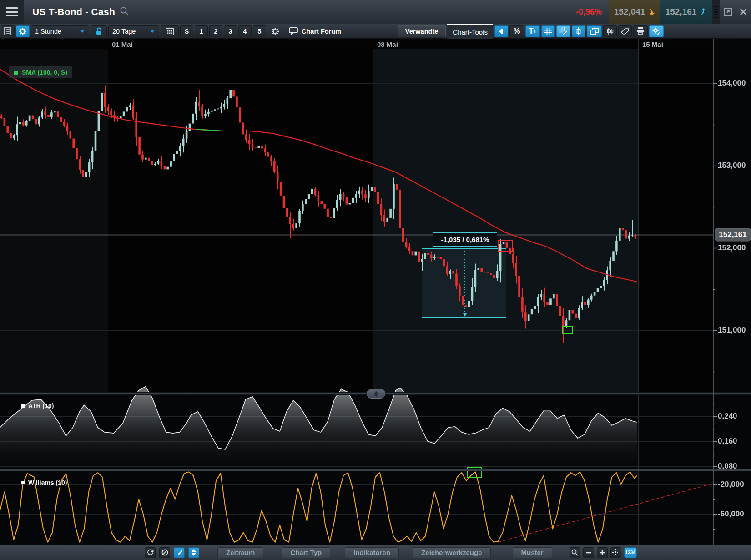  Describe the element at coordinates (179, 553) in the screenshot. I see `pencil-icon` at that location.